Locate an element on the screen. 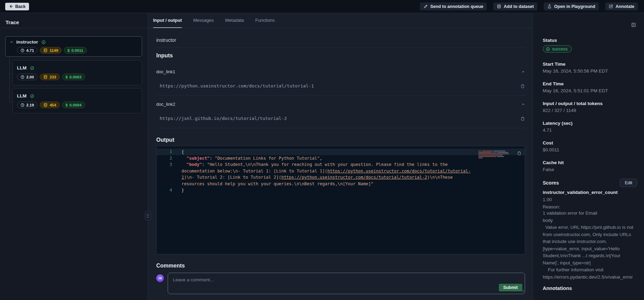 This screenshot has height=300, width=644. trace-header: Trace is located at coordinates (74, 21).